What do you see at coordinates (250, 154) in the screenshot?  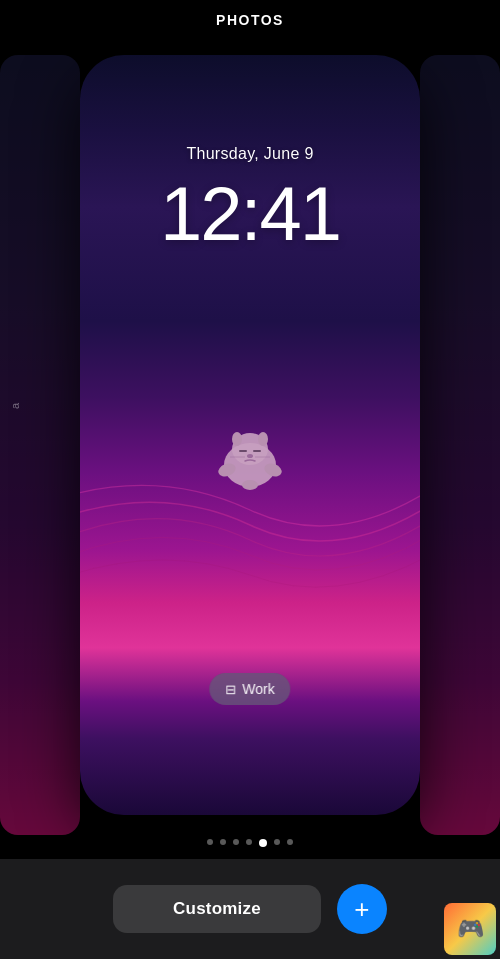 I see `lockscreen-date: Thursday, June 9` at bounding box center [250, 154].